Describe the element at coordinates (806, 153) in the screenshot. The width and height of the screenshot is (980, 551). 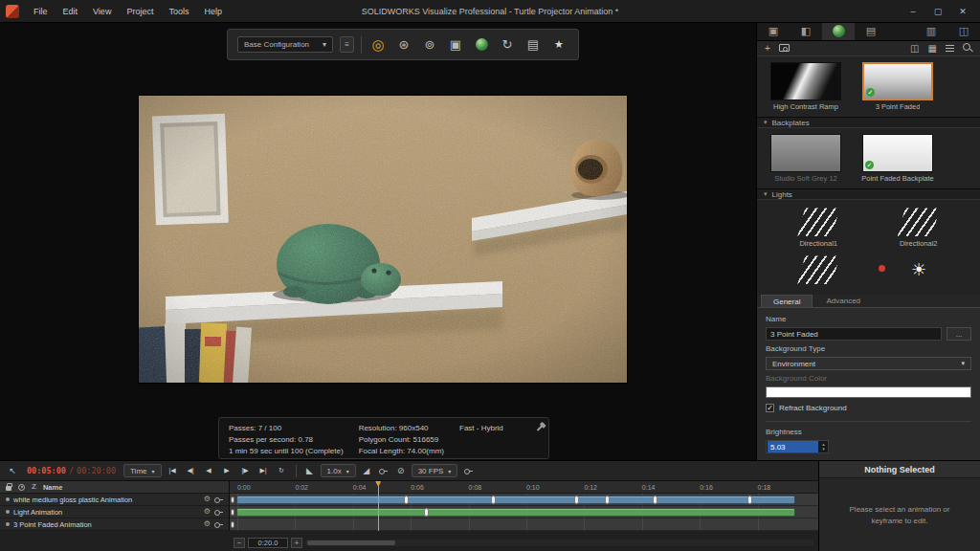
I see `backplate-thumbnail` at that location.